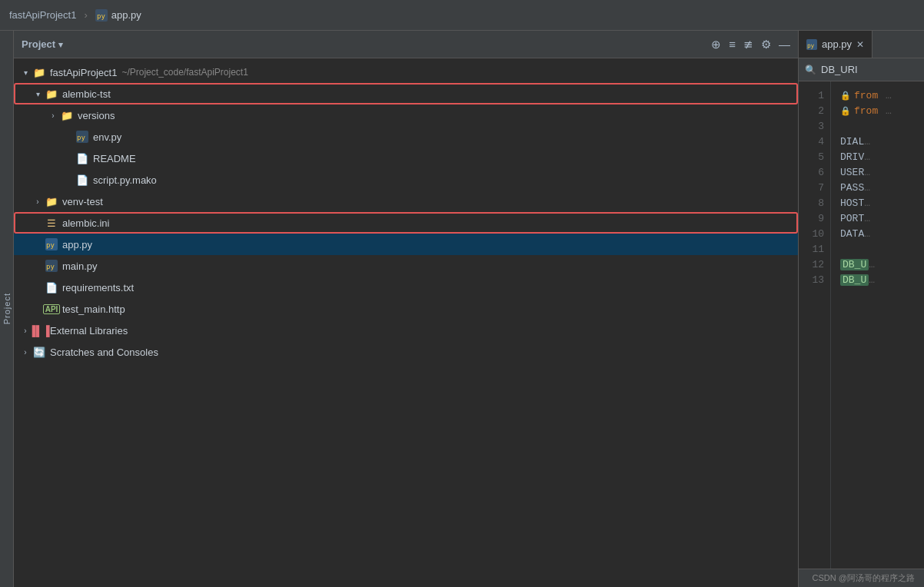  What do you see at coordinates (406, 352) in the screenshot?
I see `tree-item-scratches: › 🔄 Scratches and Consoles` at bounding box center [406, 352].